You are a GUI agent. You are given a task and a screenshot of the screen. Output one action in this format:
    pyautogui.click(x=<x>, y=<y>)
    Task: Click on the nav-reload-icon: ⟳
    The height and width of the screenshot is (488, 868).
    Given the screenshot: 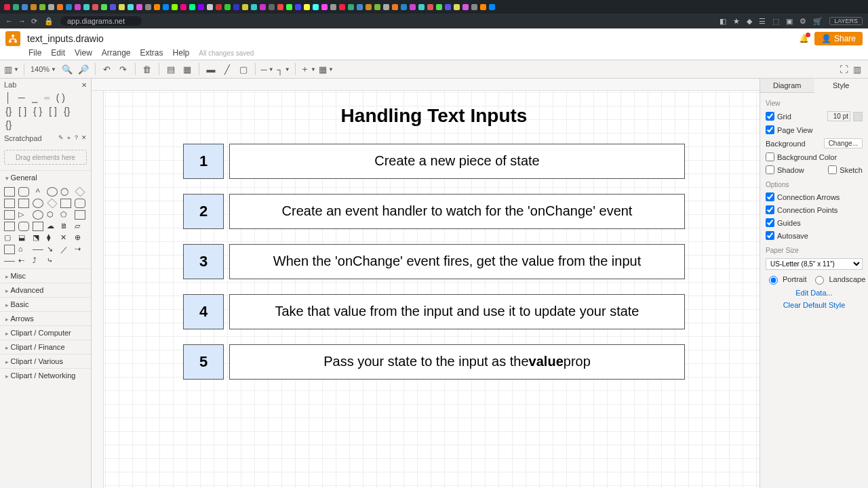 What is the action you would take?
    pyautogui.click(x=34, y=22)
    